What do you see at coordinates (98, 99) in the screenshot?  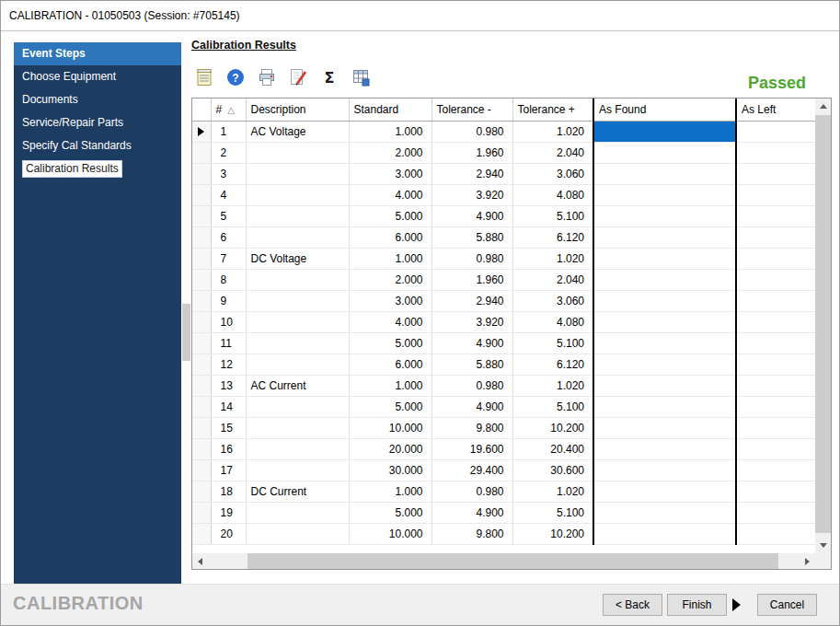 I see `sidebar-item-documents: Documents` at bounding box center [98, 99].